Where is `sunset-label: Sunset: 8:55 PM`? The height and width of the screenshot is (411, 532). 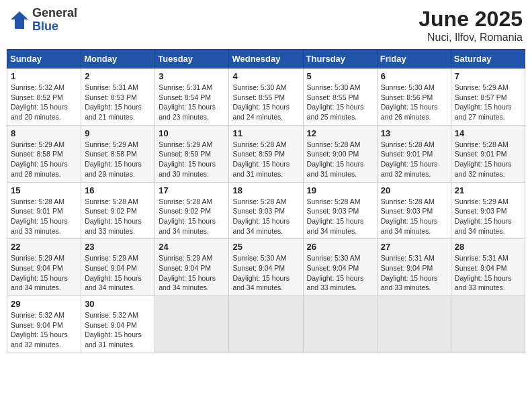
sunset-label: Sunset: 8:55 PM is located at coordinates (333, 97).